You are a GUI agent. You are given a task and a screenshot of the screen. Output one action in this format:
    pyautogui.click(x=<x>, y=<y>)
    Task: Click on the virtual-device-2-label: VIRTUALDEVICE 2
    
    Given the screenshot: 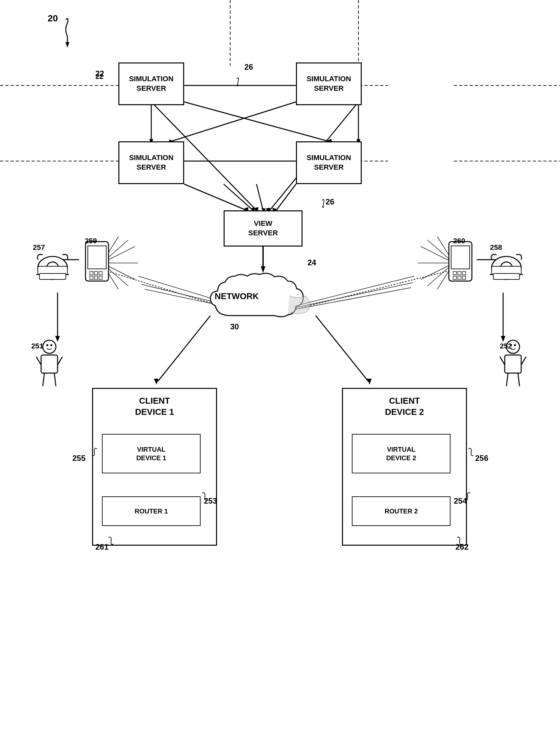 What is the action you would take?
    pyautogui.click(x=401, y=454)
    